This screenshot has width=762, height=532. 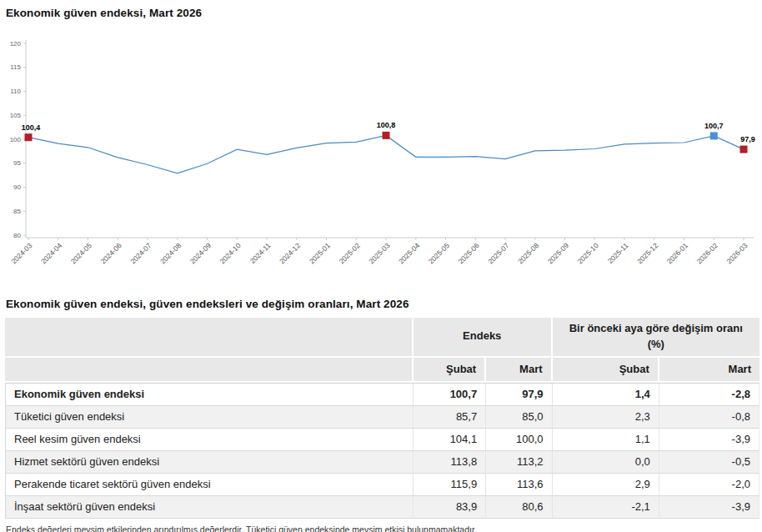 I want to click on value-cell: 100,0, so click(x=519, y=440).